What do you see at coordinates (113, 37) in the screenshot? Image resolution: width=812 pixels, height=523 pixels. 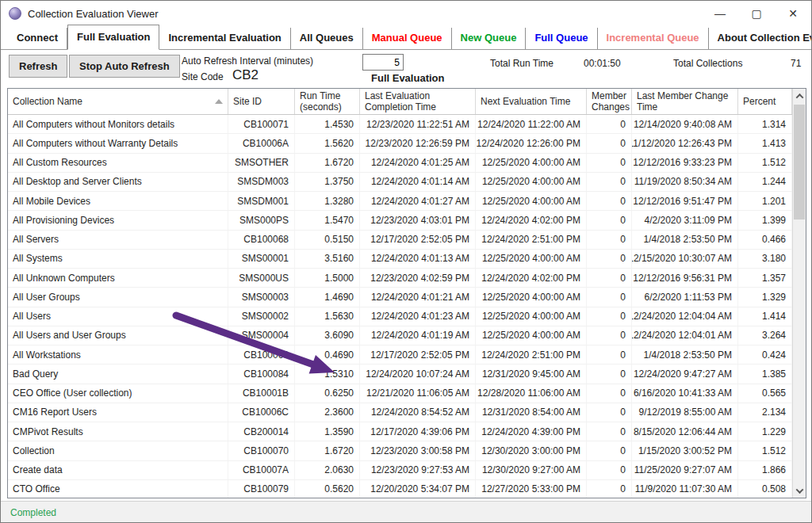 I see `tab-full-evaluation: Full Evaluation` at bounding box center [113, 37].